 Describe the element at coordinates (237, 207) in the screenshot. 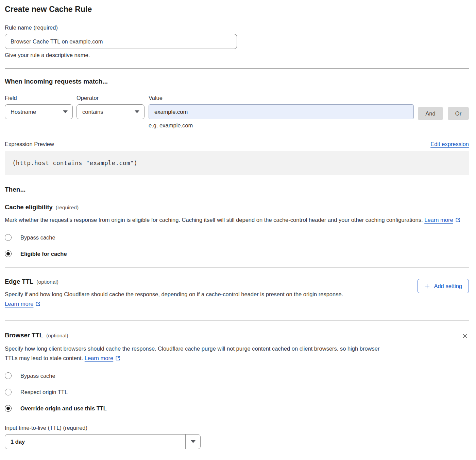

I see `cache-eligibility-heading-row: Cache eligibility (required)` at that location.